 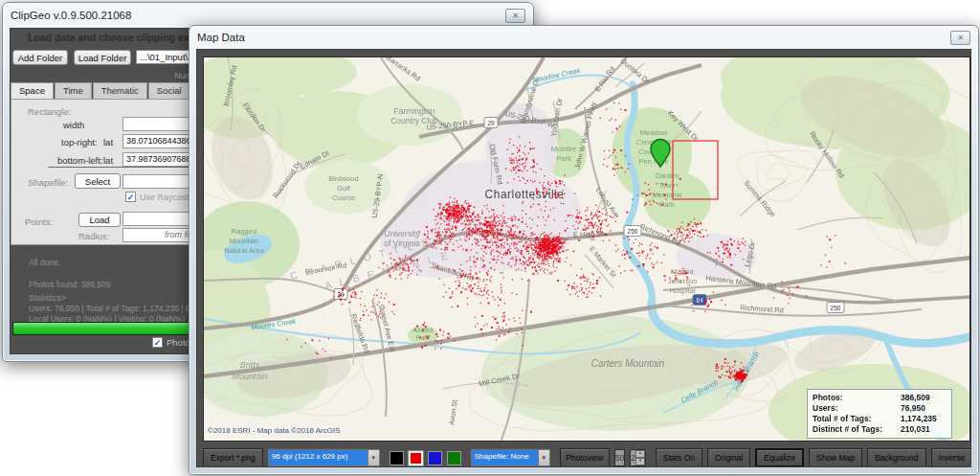 What do you see at coordinates (157, 343) in the screenshot?
I see `photo-checkbox: ✓` at bounding box center [157, 343].